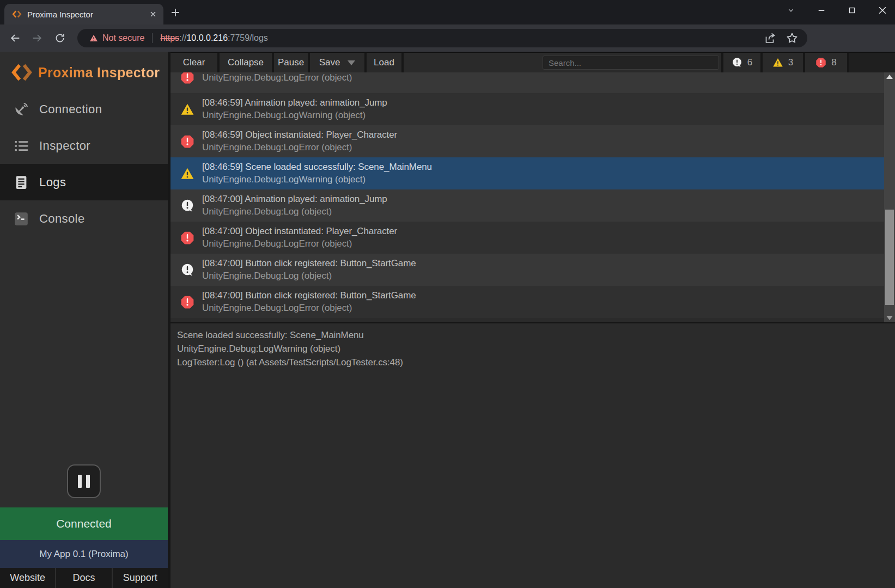 This screenshot has width=895, height=588. Describe the element at coordinates (783, 63) in the screenshot. I see `warning-count-filter: 3` at that location.